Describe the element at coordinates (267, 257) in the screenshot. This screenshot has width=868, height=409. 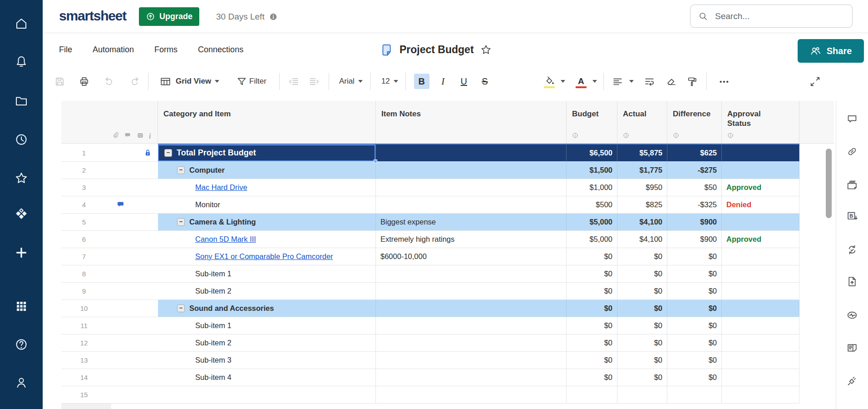
I see `cell-category-7: Sony EX1 or Comparable Pro Camcorder` at that location.